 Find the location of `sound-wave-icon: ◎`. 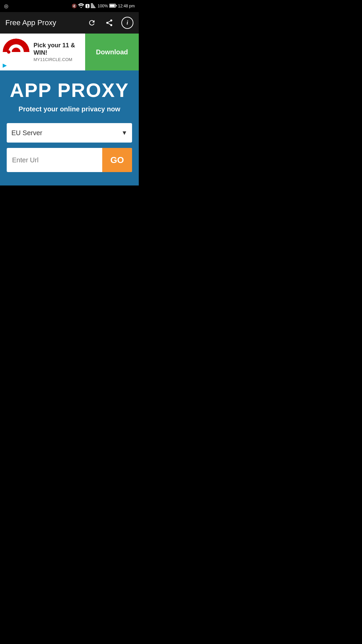

sound-wave-icon: ◎ is located at coordinates (6, 6).